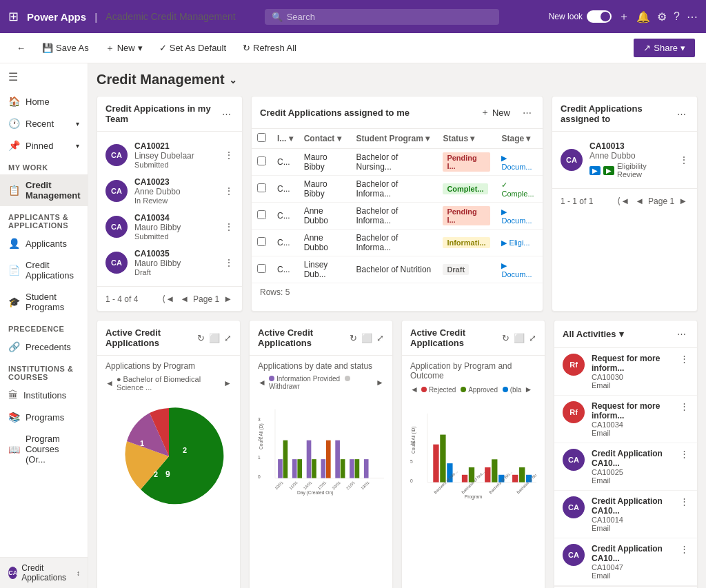  Describe the element at coordinates (397, 216) in the screenshot. I see `table-row: C... Anne Dubbo Bachelor of Informa... P…` at that location.